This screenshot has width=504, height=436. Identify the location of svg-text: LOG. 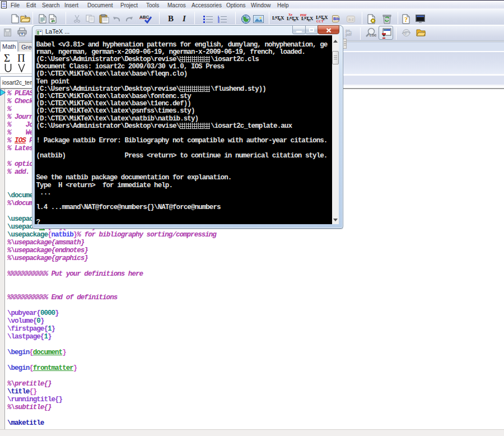
(373, 35).